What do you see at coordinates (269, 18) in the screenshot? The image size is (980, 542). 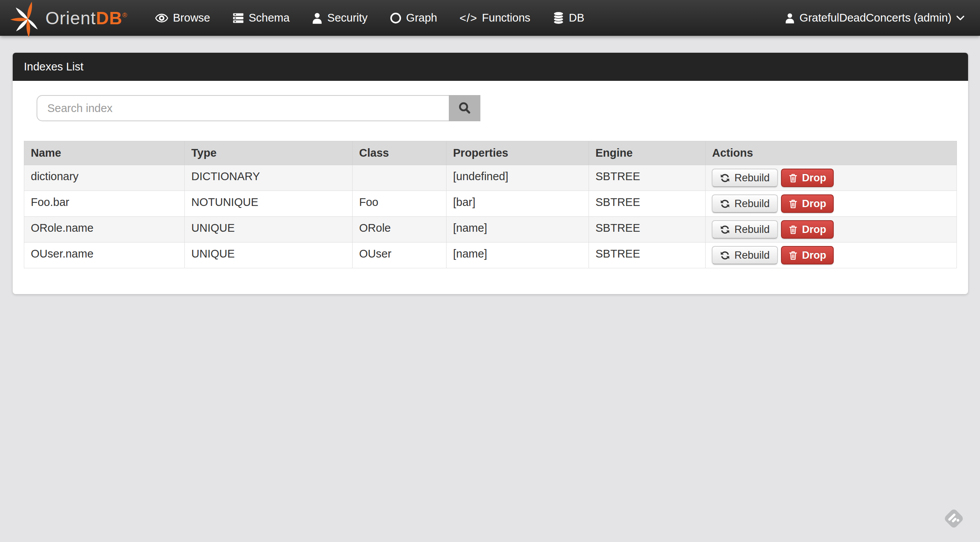 I see `nav-label: Schema` at bounding box center [269, 18].